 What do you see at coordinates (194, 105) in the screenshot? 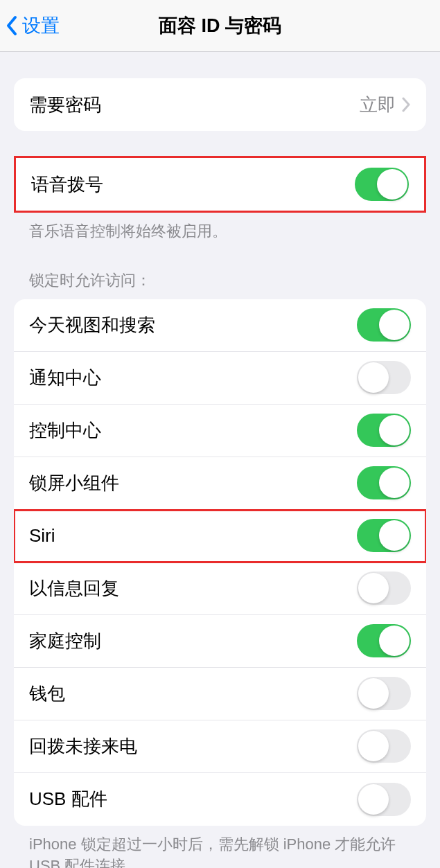
I see `require-passcode-label: 需要密码` at bounding box center [194, 105].